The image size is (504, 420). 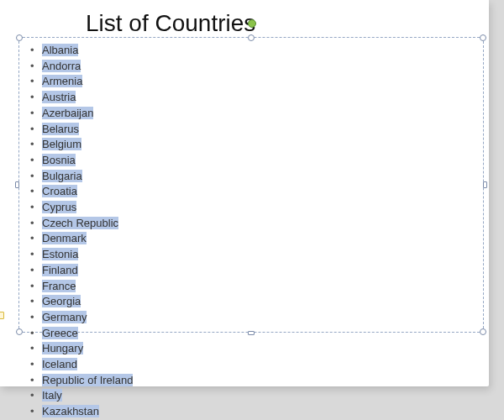 I want to click on list-item: •Belgium, so click(x=81, y=144).